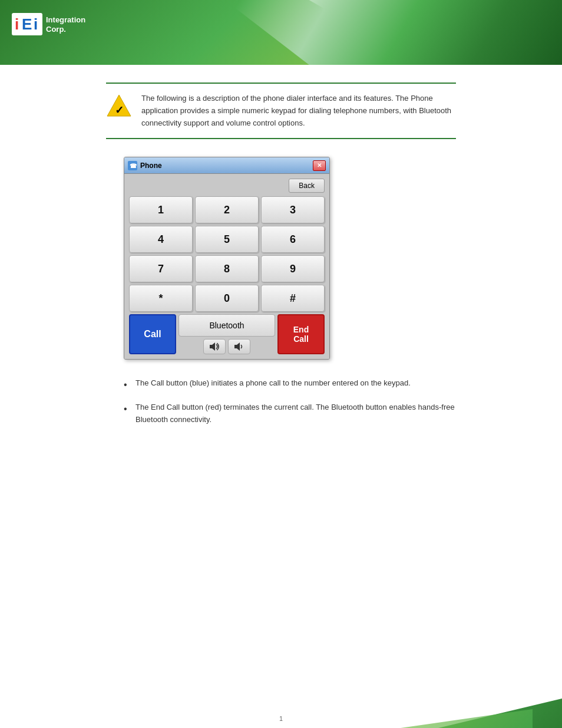  Describe the element at coordinates (227, 239) in the screenshot. I see `num-btn-5: 5` at that location.